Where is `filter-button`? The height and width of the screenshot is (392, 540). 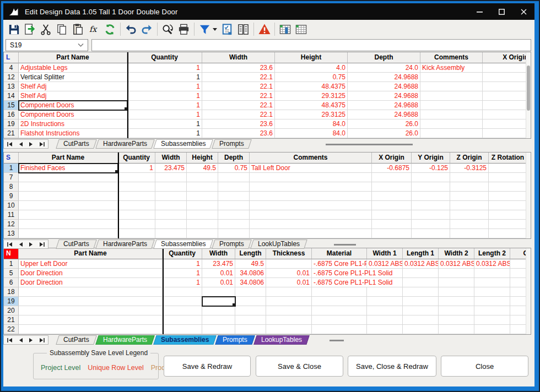 filter-button is located at coordinates (205, 30).